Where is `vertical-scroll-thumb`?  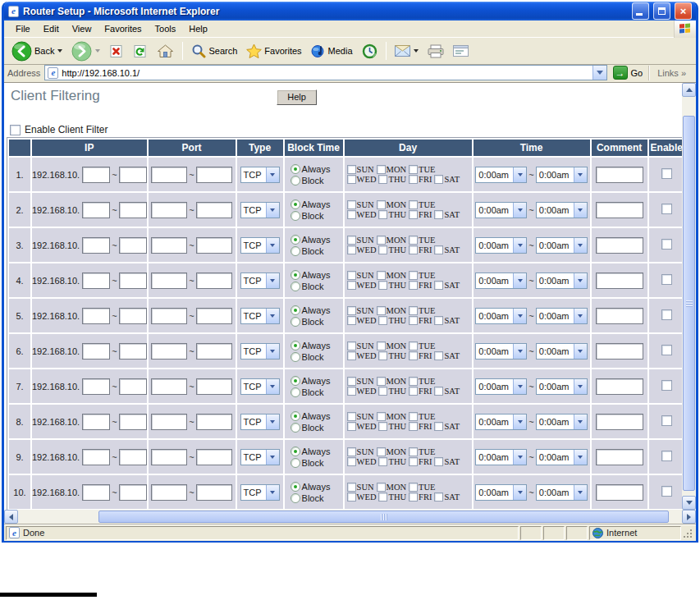 vertical-scroll-thumb is located at coordinates (689, 304).